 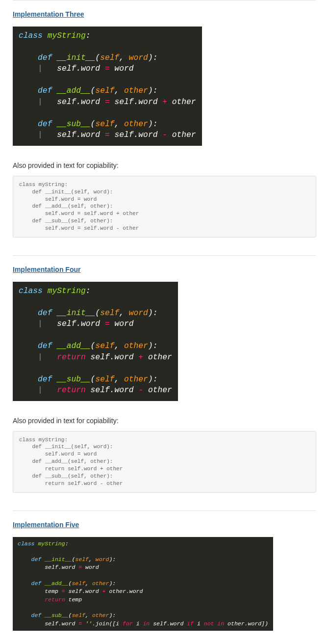 I want to click on heading-impl-four: Implementation Four, so click(x=165, y=270).